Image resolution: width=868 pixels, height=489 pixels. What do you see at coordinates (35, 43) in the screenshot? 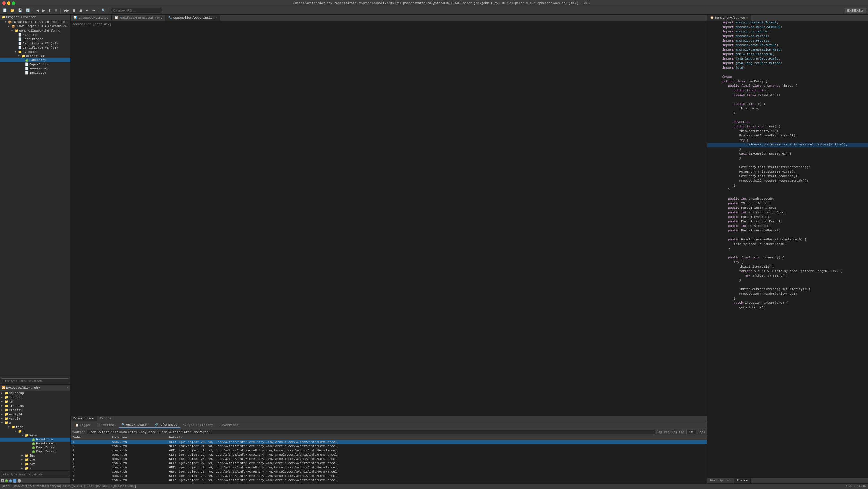
I see `list-item: ▶ 📄 Certificate #2 (v2)` at bounding box center [35, 43].